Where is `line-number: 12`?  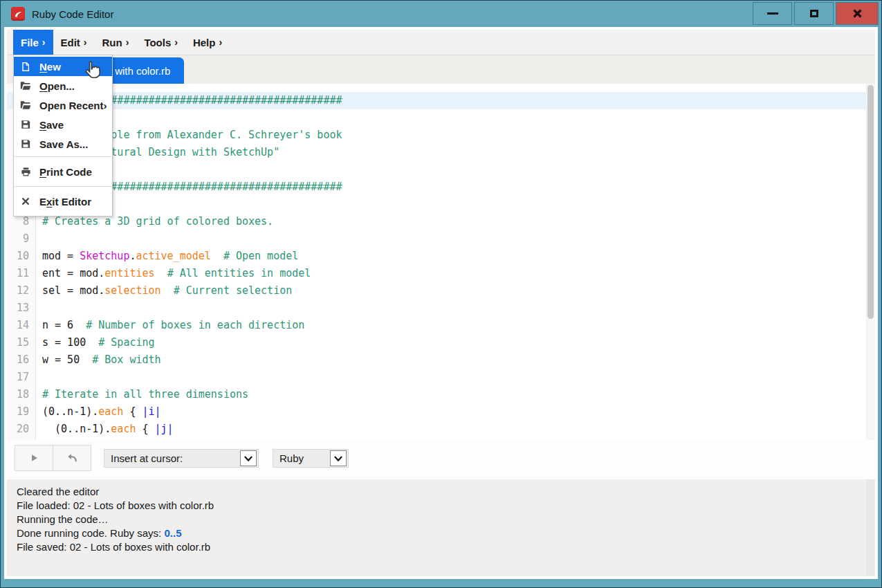
line-number: 12 is located at coordinates (21, 291).